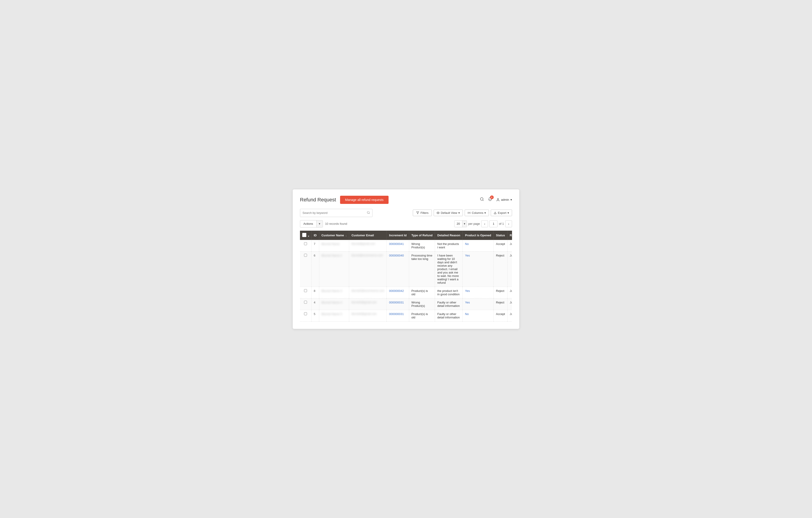 This screenshot has width=812, height=518. Describe the element at coordinates (406, 276) in the screenshot. I see `refund-table: ▾ ID Customer Name ↓ Customer Email Incr…` at that location.